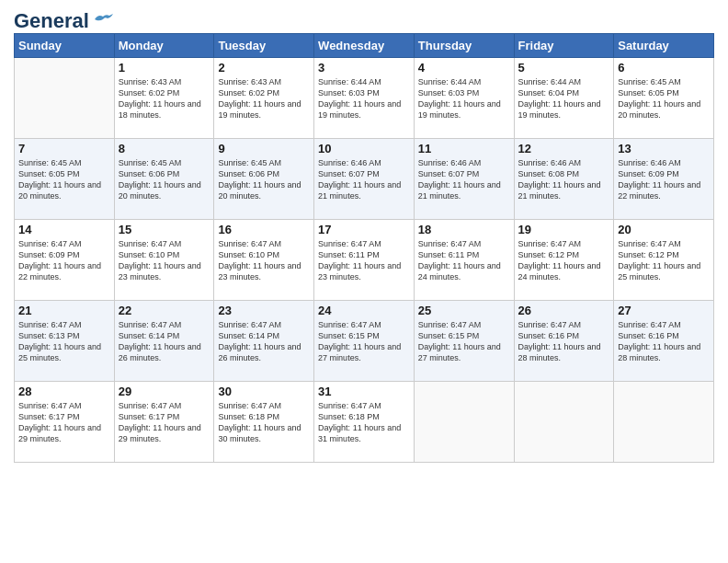 This screenshot has width=728, height=563. Describe the element at coordinates (364, 98) in the screenshot. I see `calendar-week-row: 1Sunrise: 6:43 AMSunset: 6:02 PMDaylight…` at that location.